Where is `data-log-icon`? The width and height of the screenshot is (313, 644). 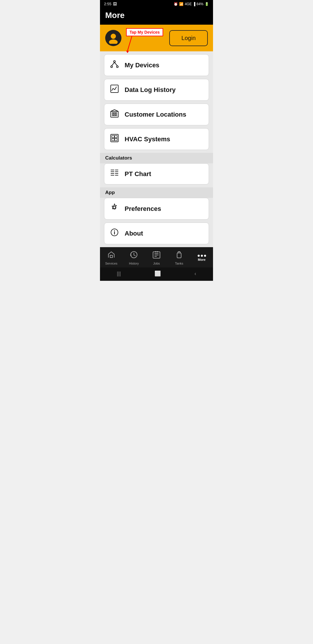 data-log-icon is located at coordinates (114, 90).